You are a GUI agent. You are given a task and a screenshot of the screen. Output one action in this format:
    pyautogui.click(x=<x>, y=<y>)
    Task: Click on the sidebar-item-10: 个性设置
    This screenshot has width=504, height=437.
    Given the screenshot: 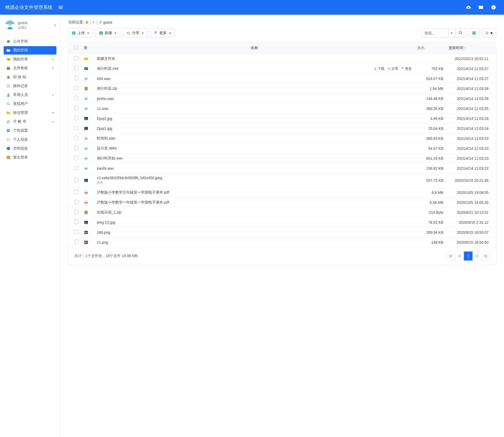 What is the action you would take?
    pyautogui.click(x=30, y=131)
    